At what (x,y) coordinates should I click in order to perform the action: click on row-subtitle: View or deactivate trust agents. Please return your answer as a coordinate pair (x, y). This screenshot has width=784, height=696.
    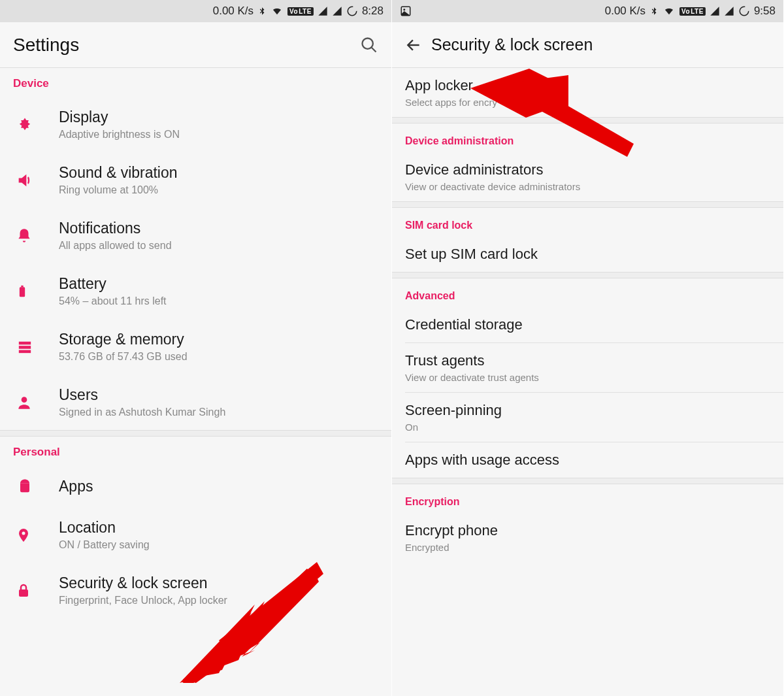
    Looking at the image, I should click on (588, 378).